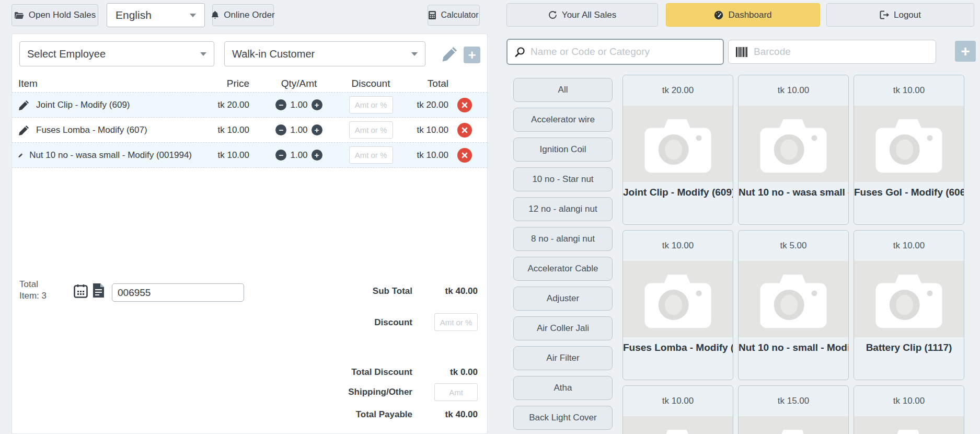 The height and width of the screenshot is (434, 980). What do you see at coordinates (221, 84) in the screenshot?
I see `header-price: Price` at bounding box center [221, 84].